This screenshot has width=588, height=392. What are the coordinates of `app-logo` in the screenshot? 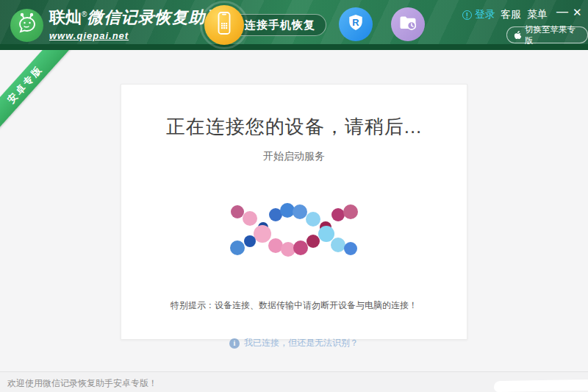 It's located at (26, 25).